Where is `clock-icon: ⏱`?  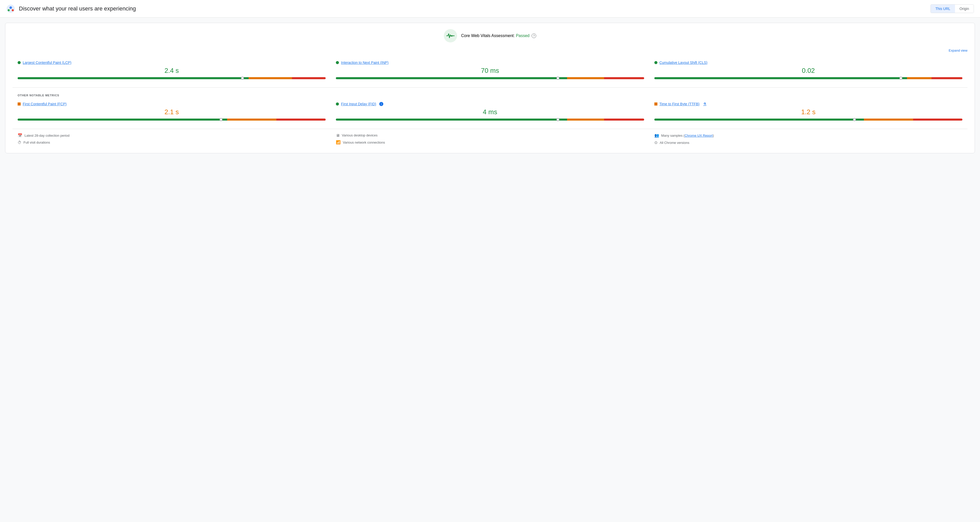
clock-icon: ⏱ is located at coordinates (19, 142).